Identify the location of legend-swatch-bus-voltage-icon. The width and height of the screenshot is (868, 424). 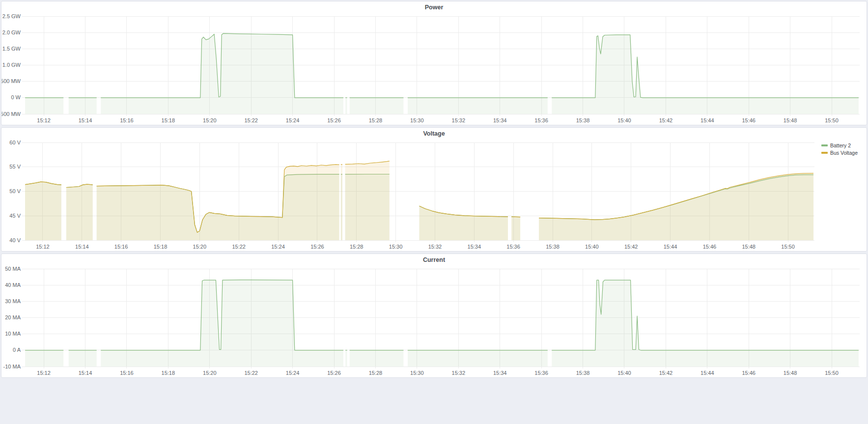
(824, 153).